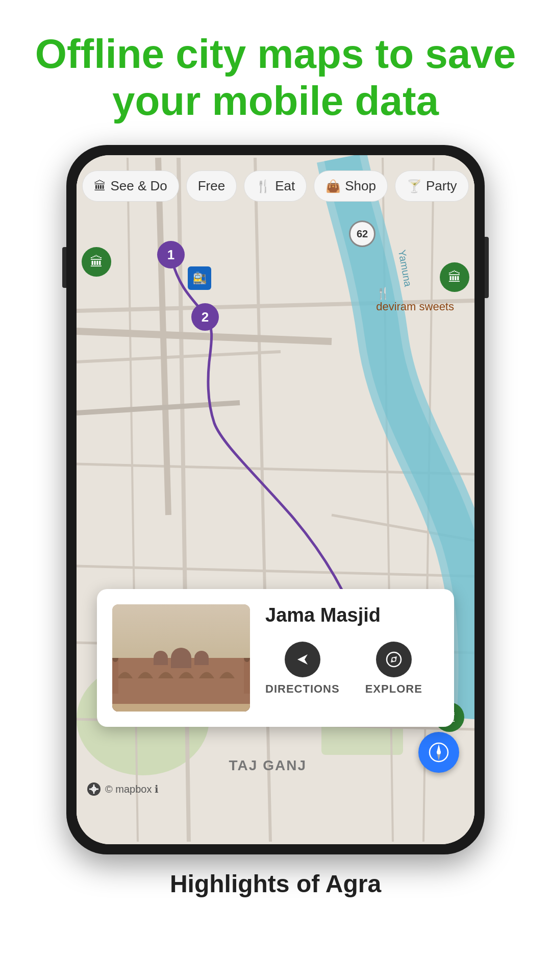  What do you see at coordinates (96, 262) in the screenshot?
I see `museum-marker-1: 🏛` at bounding box center [96, 262].